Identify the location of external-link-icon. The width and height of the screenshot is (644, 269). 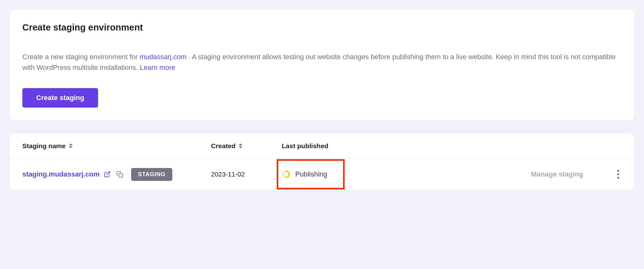
(107, 174).